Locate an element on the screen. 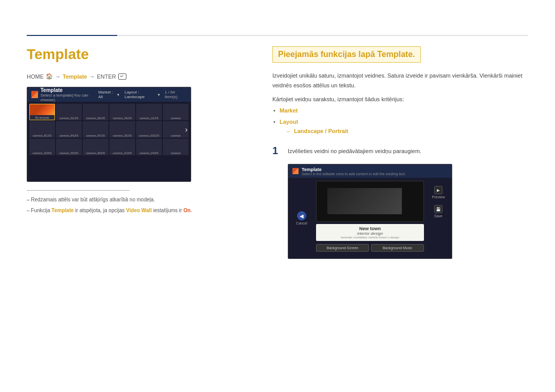 This screenshot has width=555, height=392. tmpl-cell-14: common_361FD is located at coordinates (96, 147).